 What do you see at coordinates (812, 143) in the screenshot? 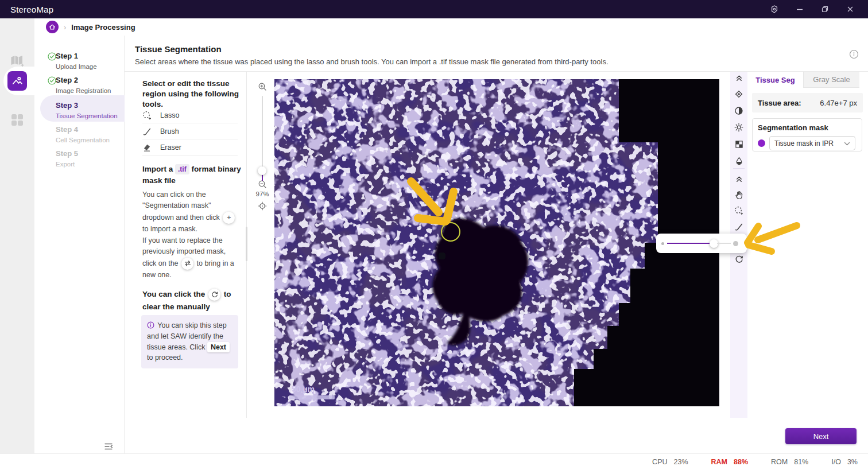
I see `mask-dropdown: Tissue mask in IPR` at bounding box center [812, 143].